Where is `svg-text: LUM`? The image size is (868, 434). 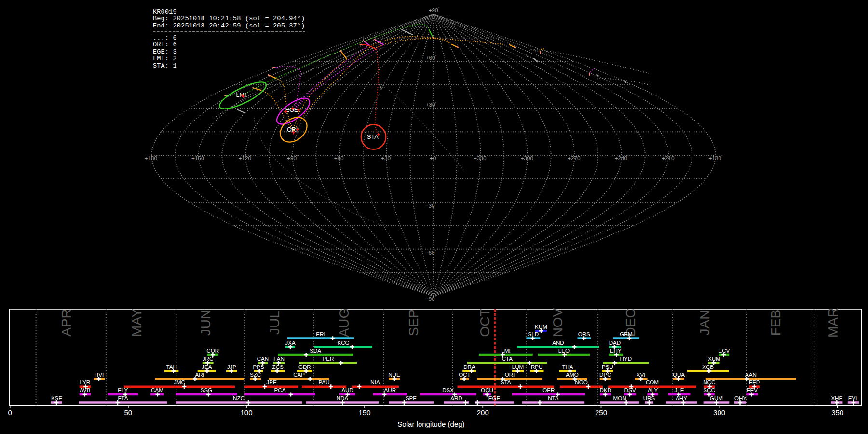
svg-text: LUM is located at coordinates (518, 366).